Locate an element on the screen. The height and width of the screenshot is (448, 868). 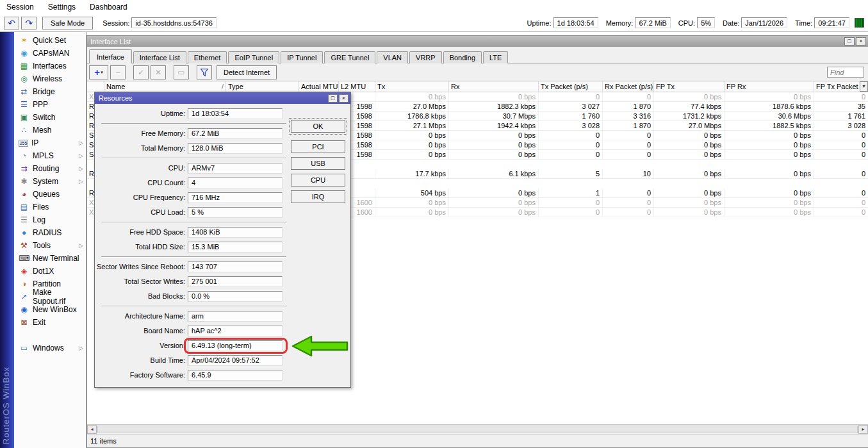
sidebar-item-quick-set: ✶Quick Set is located at coordinates (50, 40).